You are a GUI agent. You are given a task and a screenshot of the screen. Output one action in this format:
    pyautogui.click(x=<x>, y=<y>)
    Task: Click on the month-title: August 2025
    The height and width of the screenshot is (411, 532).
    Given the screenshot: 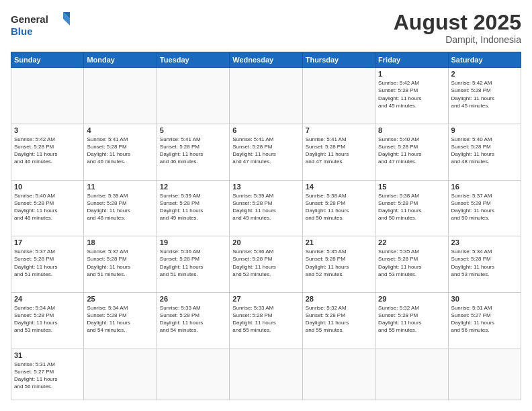 What is the action you would take?
    pyautogui.click(x=457, y=23)
    